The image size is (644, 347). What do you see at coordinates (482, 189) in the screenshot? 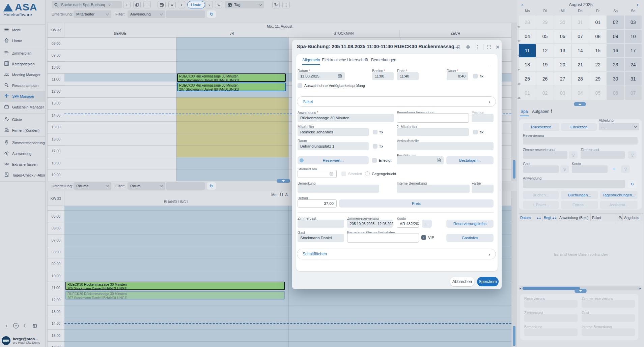
I see `farbe-field` at bounding box center [482, 189].